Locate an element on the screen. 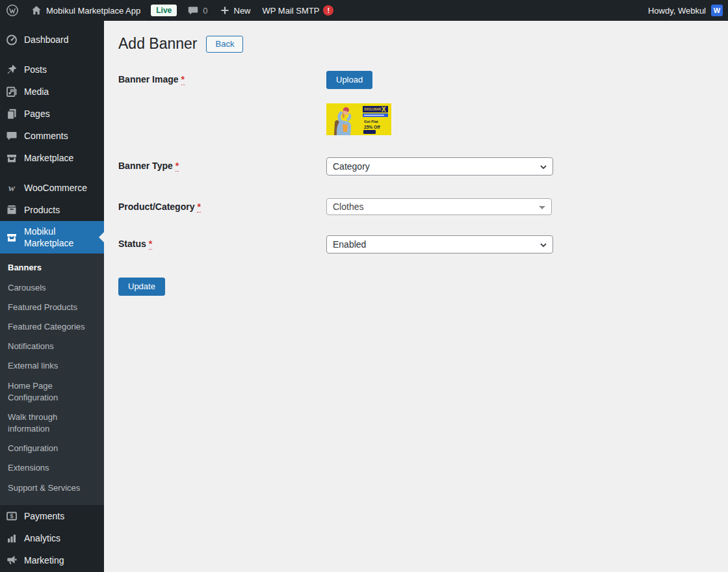 This screenshot has height=572, width=728. banner-preview-image: EXCLUSIVE X Get Flat 25% Off is located at coordinates (359, 120).